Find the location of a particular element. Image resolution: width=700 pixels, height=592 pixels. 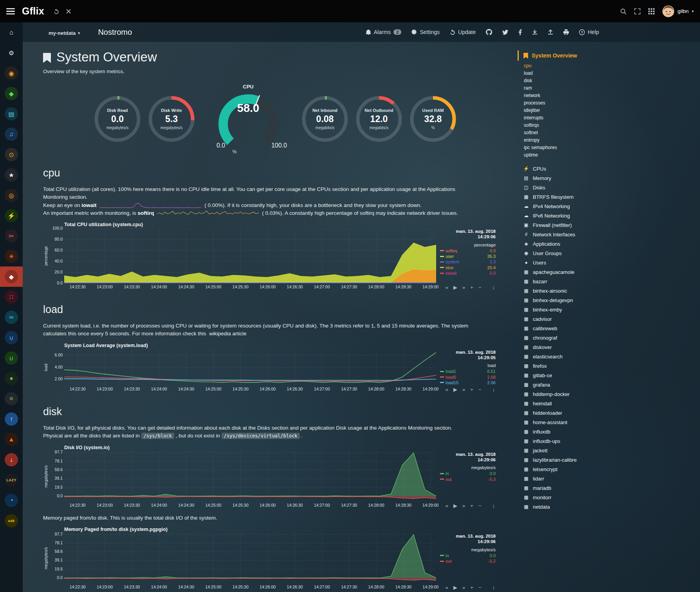

legend-item-load1: load16.51 is located at coordinates (468, 371).